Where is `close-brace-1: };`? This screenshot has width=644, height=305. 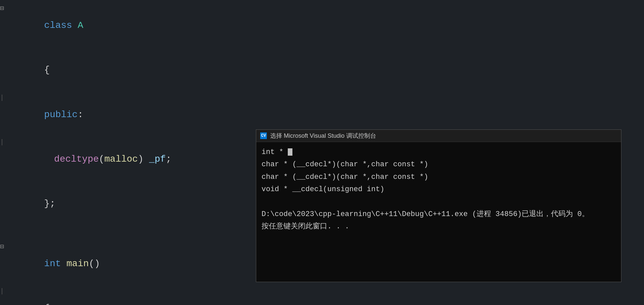
close-brace-1: }; is located at coordinates (50, 204).